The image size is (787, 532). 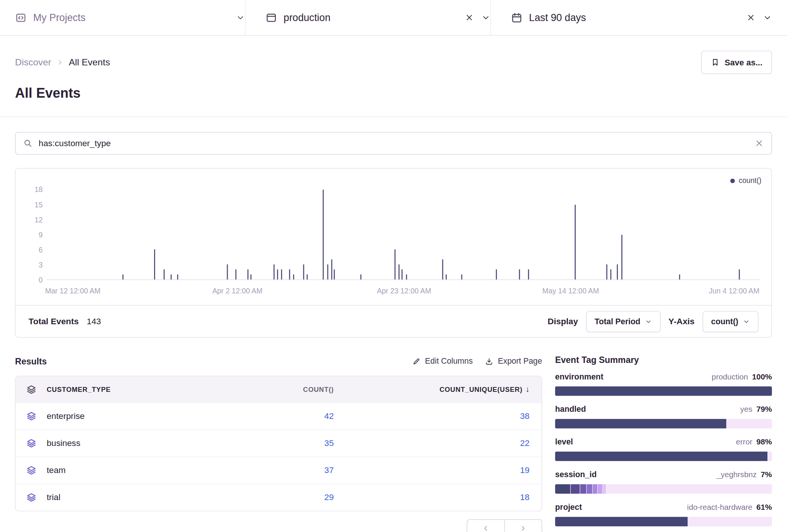 I want to click on table-row: enterprise 42 38, so click(x=278, y=416).